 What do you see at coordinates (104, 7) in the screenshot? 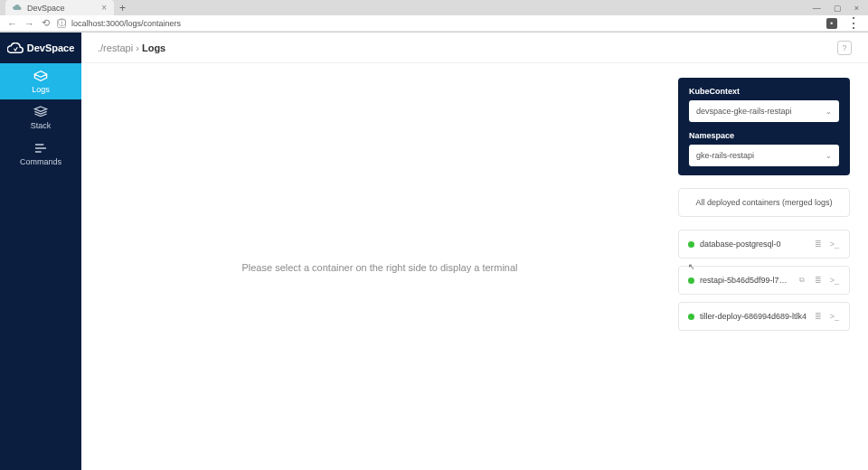
I see `close-icon: ×` at bounding box center [104, 7].